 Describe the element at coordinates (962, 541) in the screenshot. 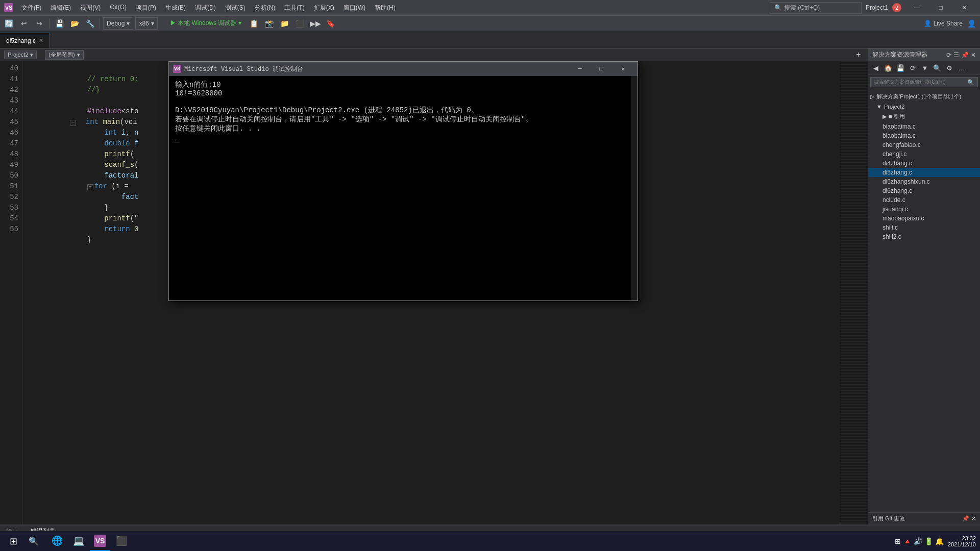

I see `taskbar-clock: 23:32 2021/12/10` at that location.